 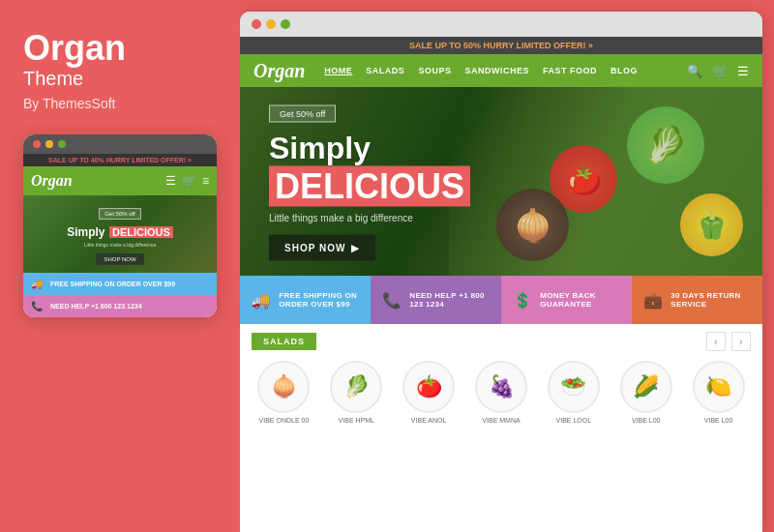 What do you see at coordinates (120, 234) in the screenshot?
I see `mobile-hero-content: Get 50% off Simply DELICIOUS Little thin…` at bounding box center [120, 234].